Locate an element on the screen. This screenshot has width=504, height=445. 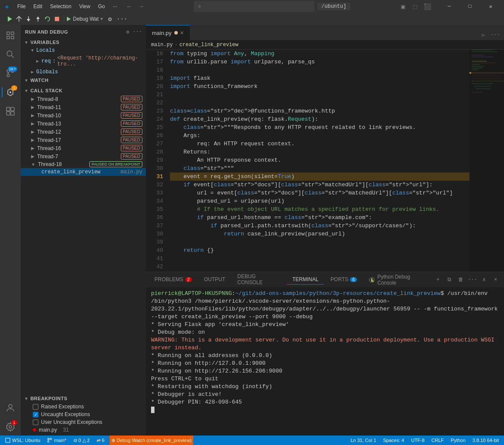
terminal-layout-button: ⧉ is located at coordinates (450, 280).